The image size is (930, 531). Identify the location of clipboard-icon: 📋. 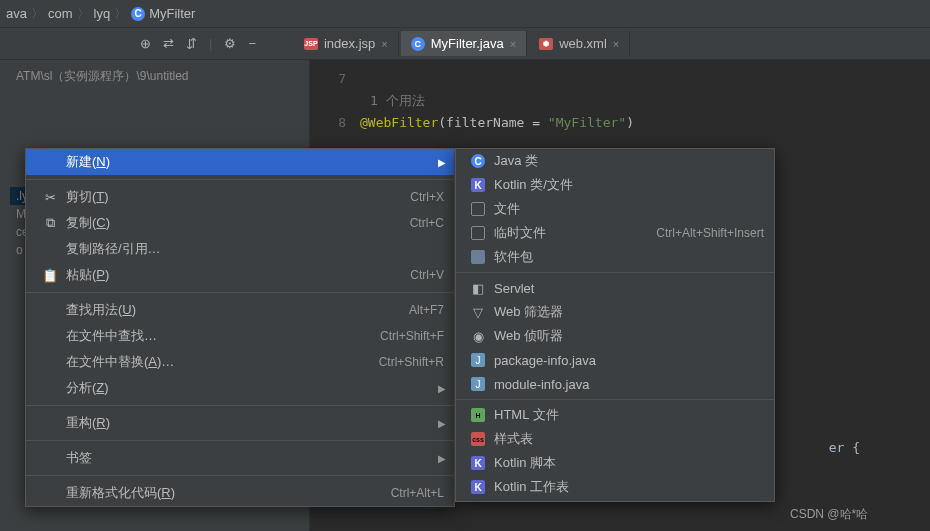
(50, 276).